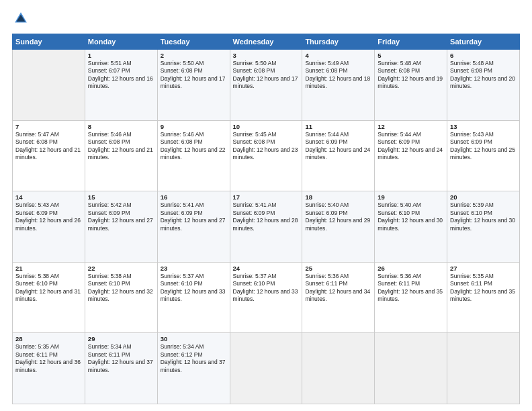 This screenshot has height=411, width=532. Describe the element at coordinates (21, 19) in the screenshot. I see `logo` at that location.